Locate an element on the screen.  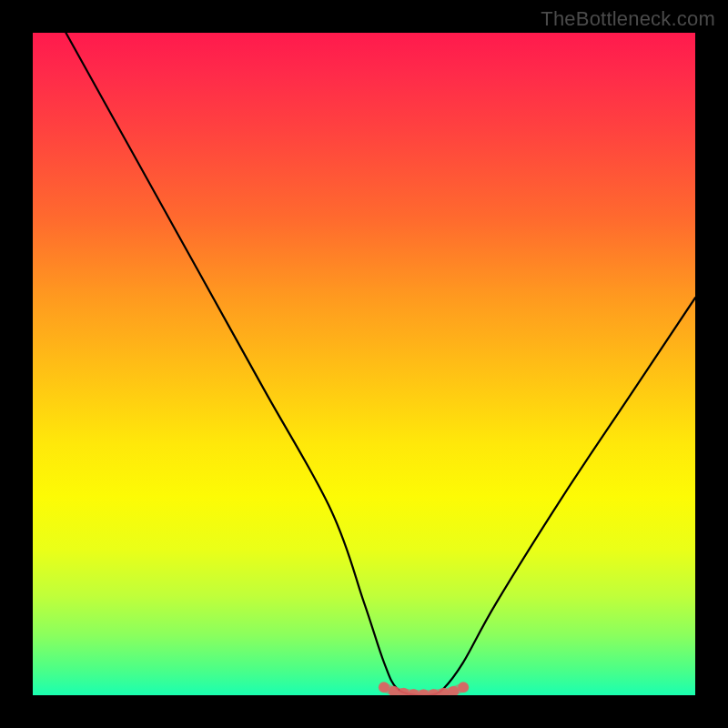
optimal-range-markers is located at coordinates (424, 688).